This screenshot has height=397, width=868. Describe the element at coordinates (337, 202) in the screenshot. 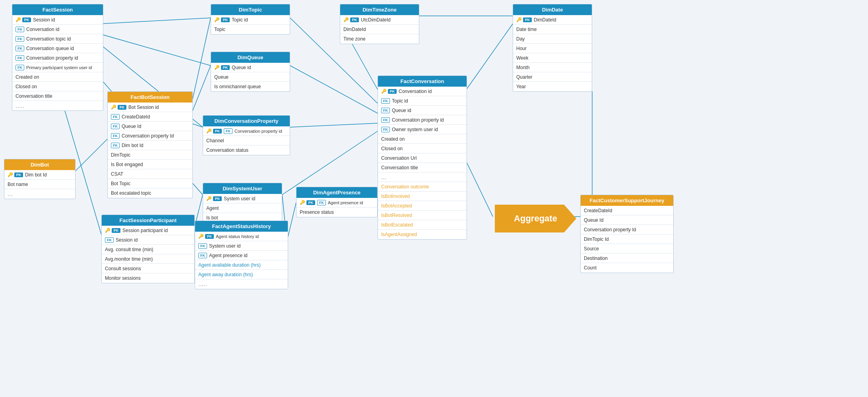

I see `entity-diagentpresence: DimAgentPresence 🔑 PK FK Agent presence …` at that location.